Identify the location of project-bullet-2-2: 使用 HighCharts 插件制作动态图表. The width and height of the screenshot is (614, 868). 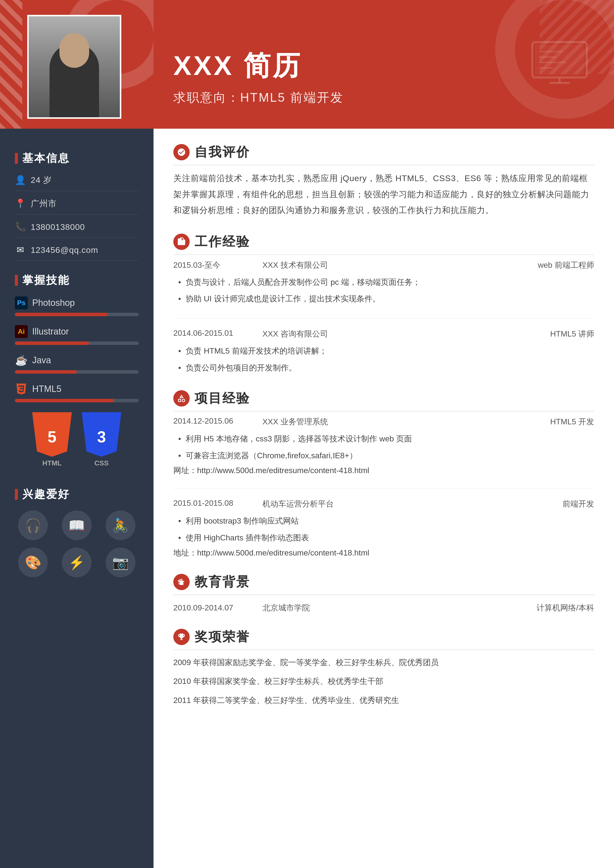
(386, 538).